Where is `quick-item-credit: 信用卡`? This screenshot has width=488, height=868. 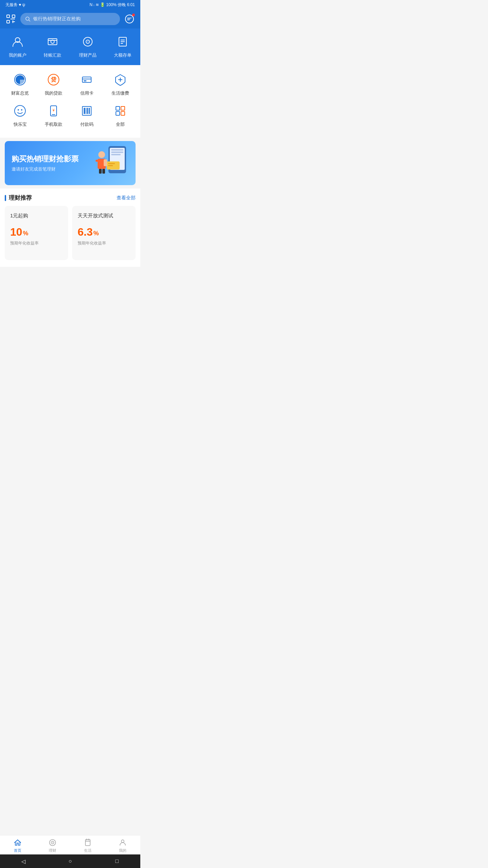 quick-item-credit: 信用卡 is located at coordinates (87, 84).